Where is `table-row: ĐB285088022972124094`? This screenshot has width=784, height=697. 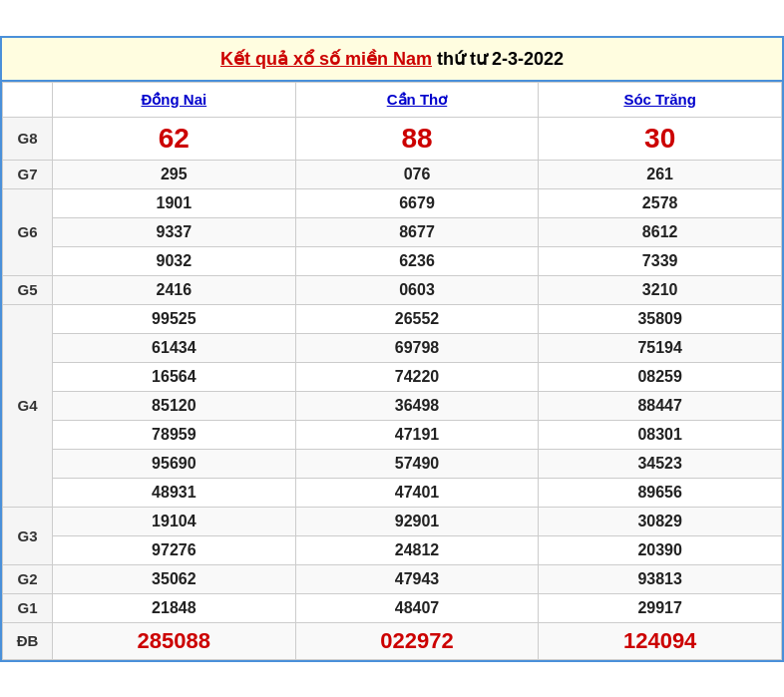
table-row: ĐB285088022972124094 is located at coordinates (393, 640).